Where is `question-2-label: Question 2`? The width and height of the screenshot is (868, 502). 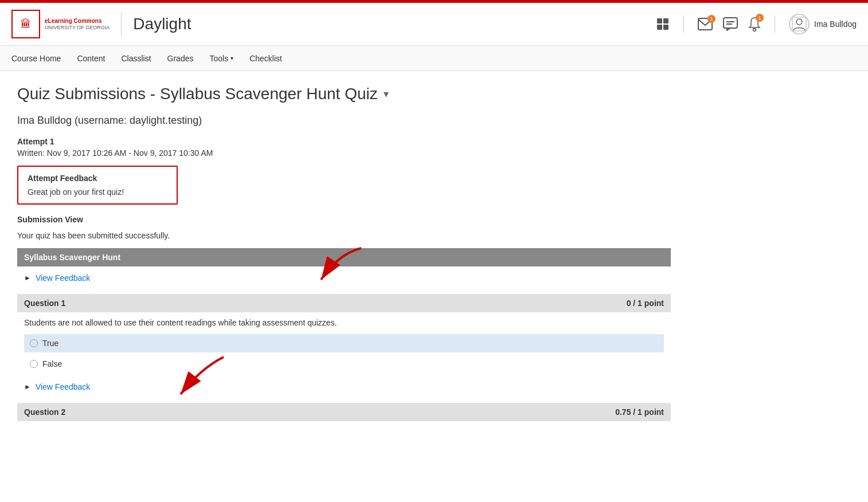
question-2-label: Question 2 is located at coordinates (45, 412).